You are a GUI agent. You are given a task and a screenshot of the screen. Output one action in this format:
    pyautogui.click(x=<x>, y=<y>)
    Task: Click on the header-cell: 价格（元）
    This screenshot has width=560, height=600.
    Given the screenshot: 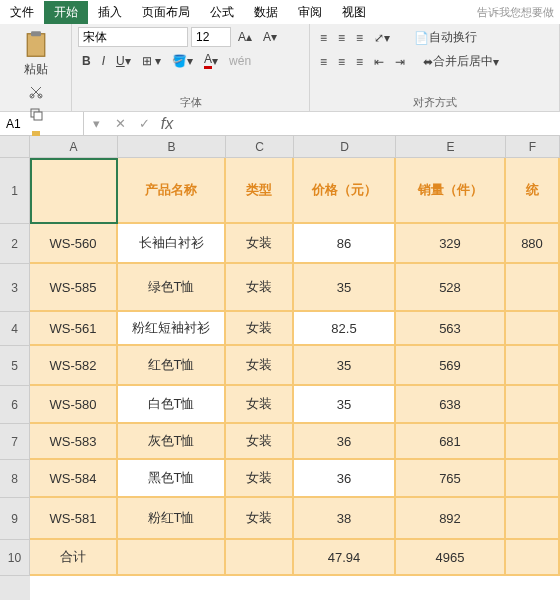 What is the action you would take?
    pyautogui.click(x=345, y=191)
    